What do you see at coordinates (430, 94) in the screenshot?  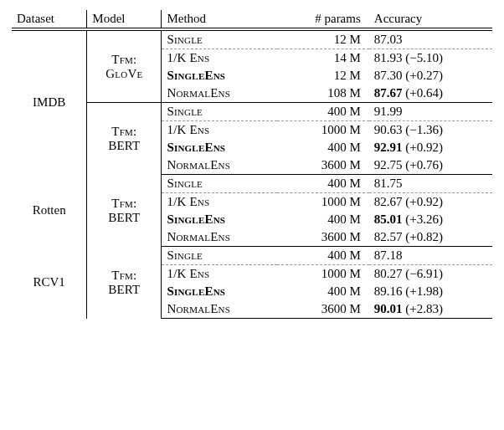 I see `accuracy-cell: 87.67 (+0.64)` at bounding box center [430, 94].